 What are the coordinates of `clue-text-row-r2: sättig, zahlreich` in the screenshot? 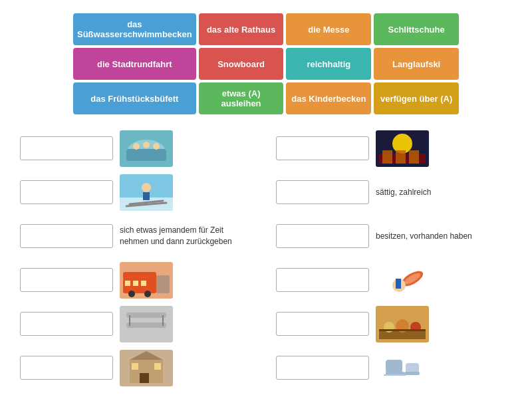 It's located at (403, 193).